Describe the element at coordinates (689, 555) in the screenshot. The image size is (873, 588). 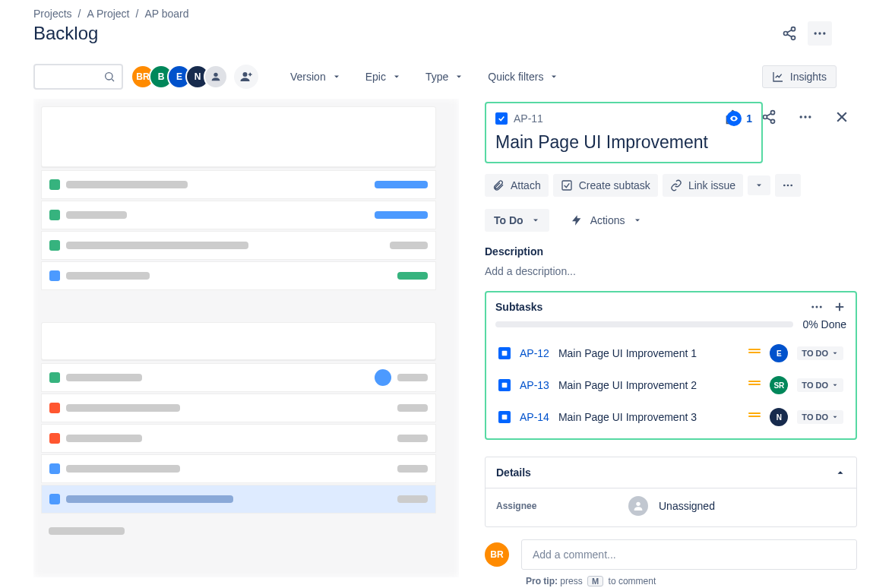
I see `comment-input: Add a comment...` at that location.